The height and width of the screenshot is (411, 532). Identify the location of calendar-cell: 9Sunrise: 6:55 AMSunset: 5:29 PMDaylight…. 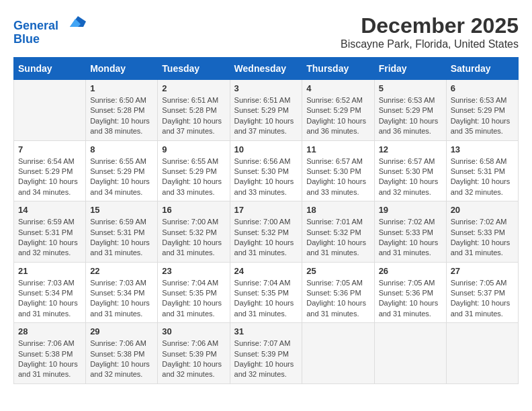
(193, 171).